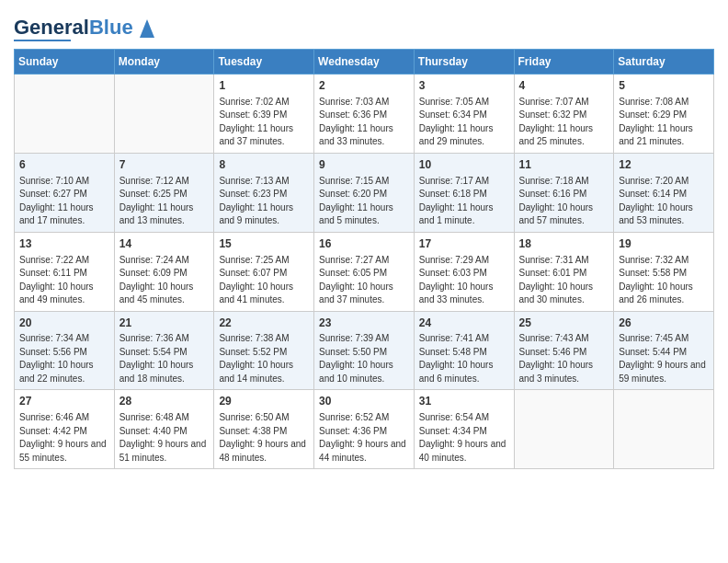 Image resolution: width=728 pixels, height=563 pixels. I want to click on calendar-day-cell: 30Sunrise: 6:52 AMSunset: 4:36 PMDayligh…, so click(364, 430).